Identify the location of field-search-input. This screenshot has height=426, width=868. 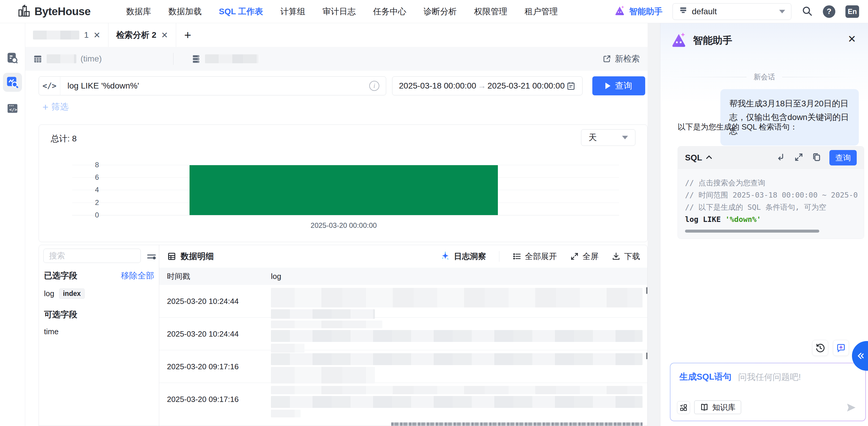
(102, 256).